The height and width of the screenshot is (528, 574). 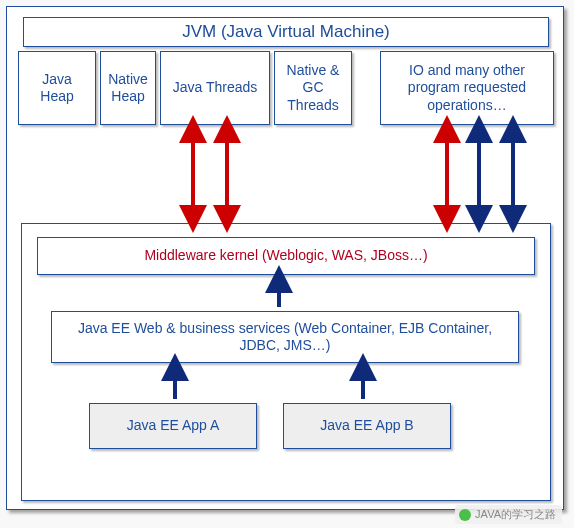 I want to click on credit-badge: JAVA的学习之路, so click(x=508, y=514).